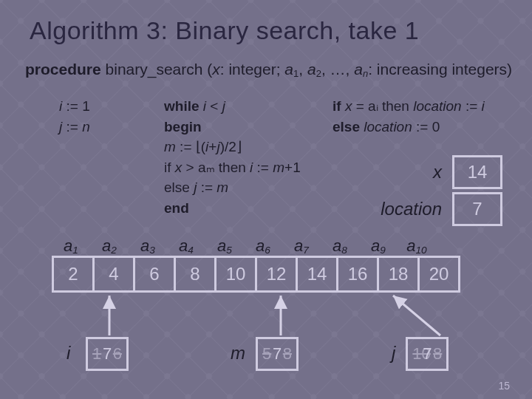 The width and height of the screenshot is (532, 399). I want to click on var-location-value: 7, so click(477, 209).